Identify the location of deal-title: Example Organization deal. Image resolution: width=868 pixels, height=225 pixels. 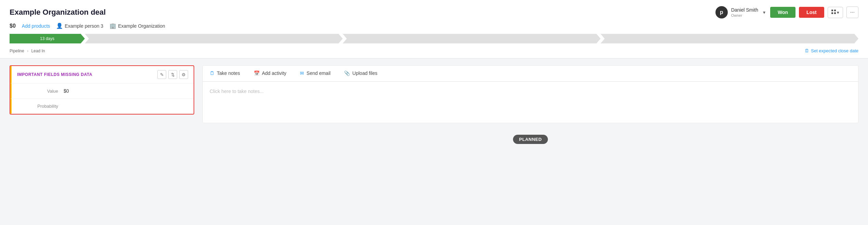
(57, 12).